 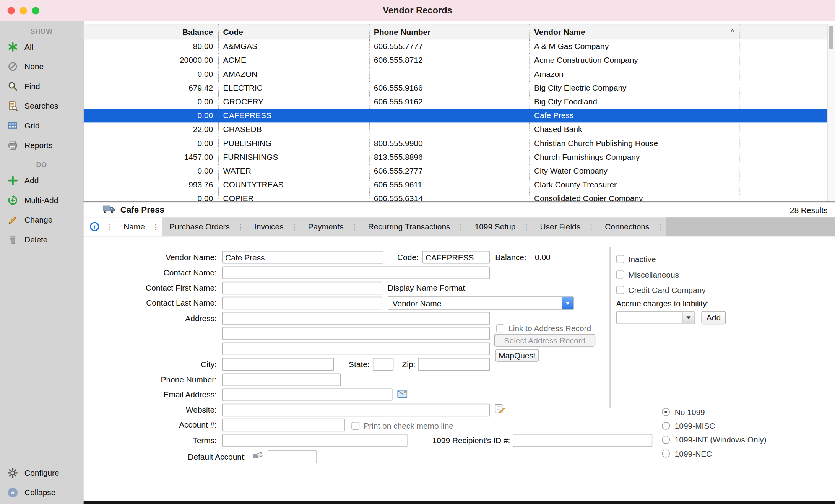 I want to click on detail-tab: Purchase Orders ⋮, so click(x=204, y=226).